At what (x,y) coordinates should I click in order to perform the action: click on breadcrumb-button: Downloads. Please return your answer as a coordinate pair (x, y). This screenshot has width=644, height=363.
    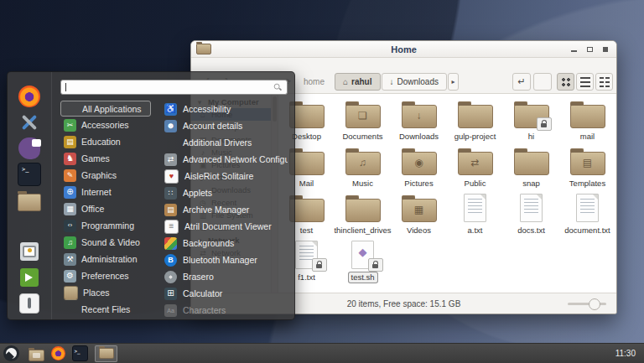
    Looking at the image, I should click on (414, 82).